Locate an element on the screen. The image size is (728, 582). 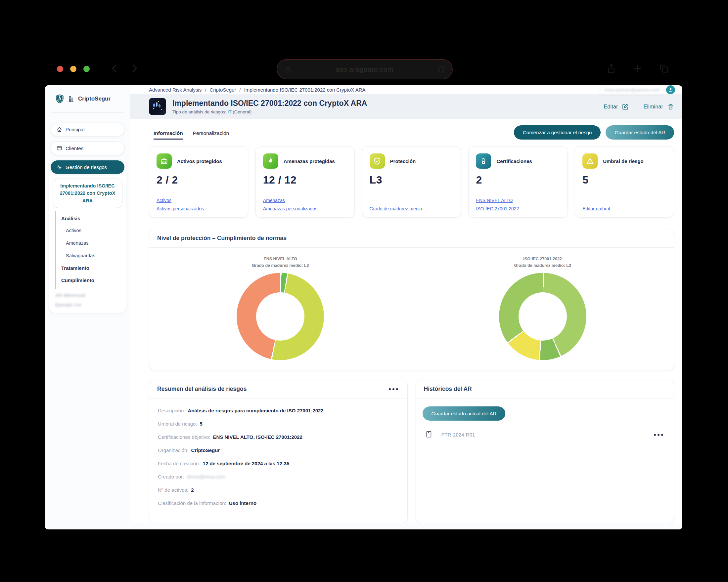
tree-item-tratamiento: Tratamiento is located at coordinates (90, 268).